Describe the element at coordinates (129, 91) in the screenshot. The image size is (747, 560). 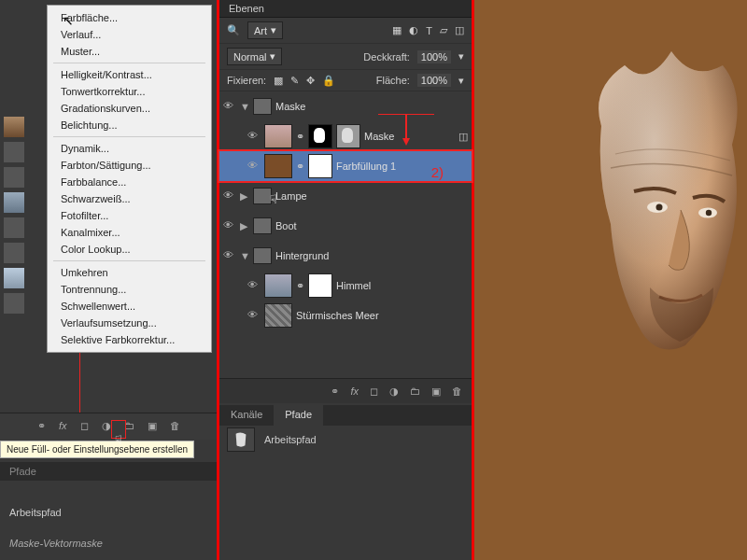
I see `menu-levels: Tonwertkorrektur...` at that location.